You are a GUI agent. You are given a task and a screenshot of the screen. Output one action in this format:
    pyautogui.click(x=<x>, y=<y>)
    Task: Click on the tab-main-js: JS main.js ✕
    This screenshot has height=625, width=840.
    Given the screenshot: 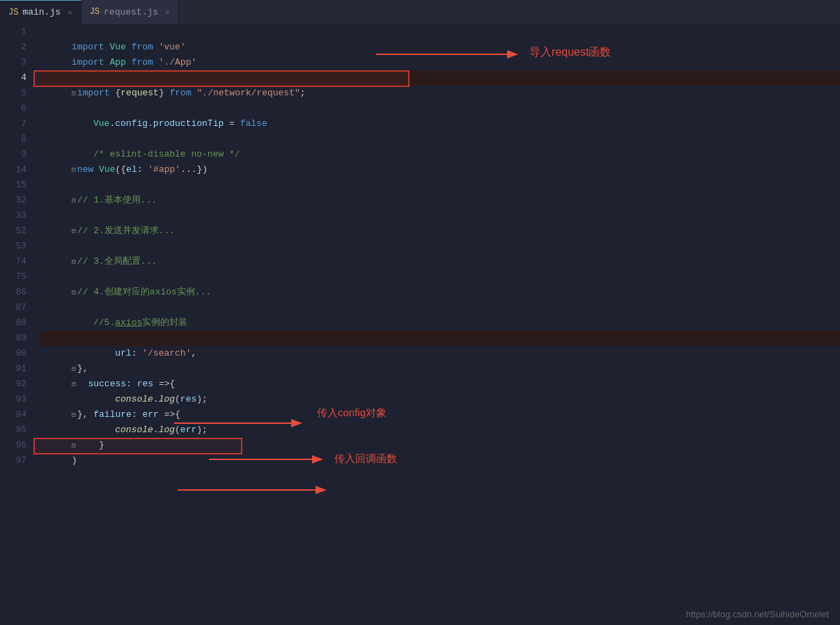 What is the action you would take?
    pyautogui.click(x=40, y=13)
    